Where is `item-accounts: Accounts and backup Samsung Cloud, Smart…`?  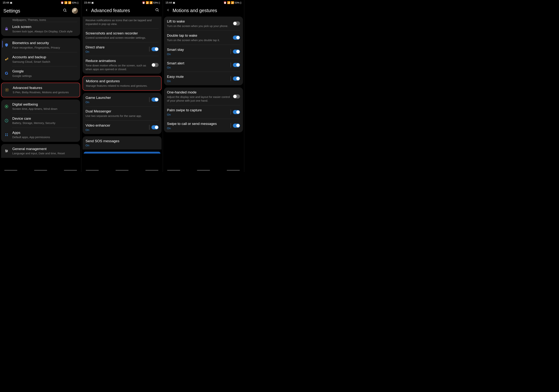
item-accounts: Accounts and backup Samsung Cloud, Smart… is located at coordinates (41, 59).